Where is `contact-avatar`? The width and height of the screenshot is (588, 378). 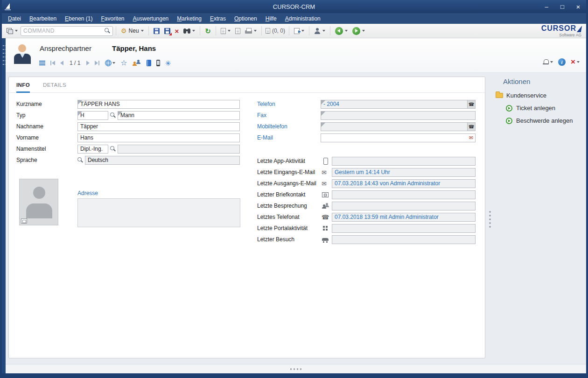 contact-avatar is located at coordinates (22, 54).